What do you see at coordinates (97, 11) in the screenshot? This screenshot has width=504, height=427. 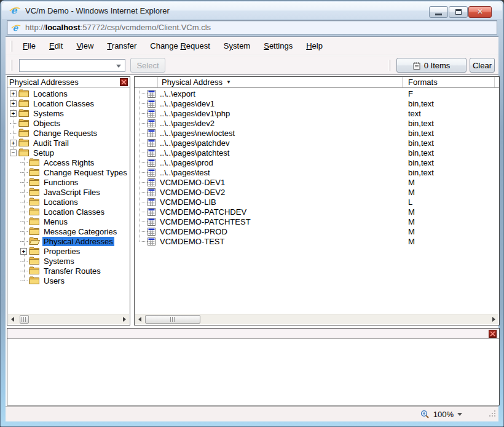 I see `window-title: VC/m Demo - Windows Internet Explorer` at bounding box center [97, 11].